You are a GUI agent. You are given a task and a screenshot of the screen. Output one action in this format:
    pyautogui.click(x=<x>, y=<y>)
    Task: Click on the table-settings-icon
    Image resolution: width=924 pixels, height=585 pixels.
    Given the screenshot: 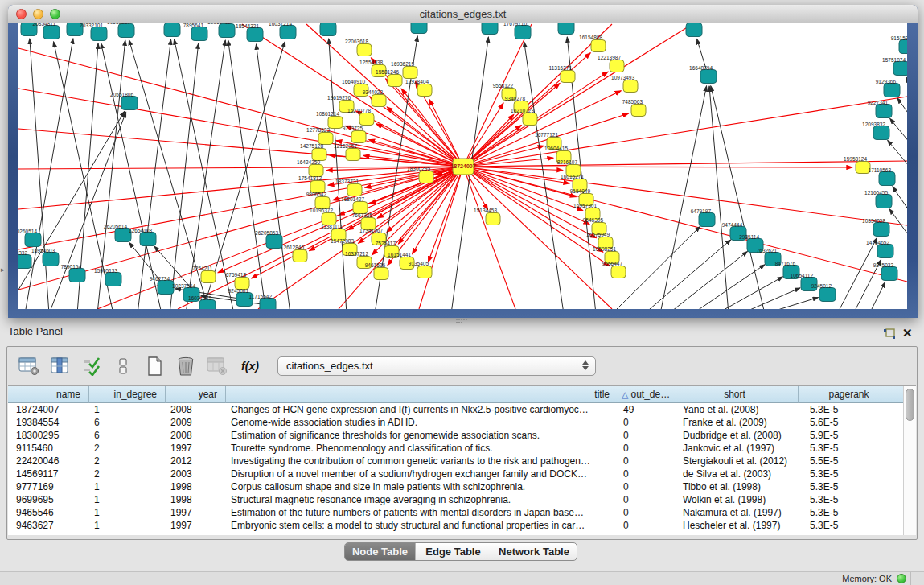 What is the action you would take?
    pyautogui.click(x=29, y=366)
    